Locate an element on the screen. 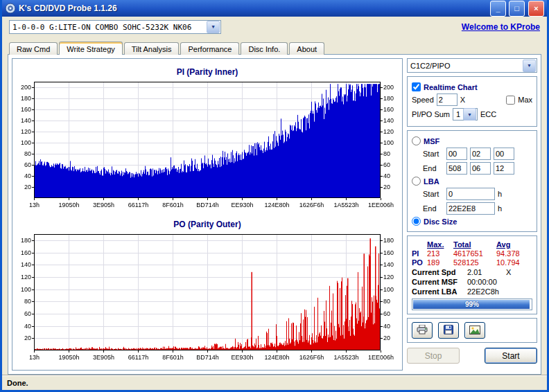  msf-label: MSF is located at coordinates (431, 141).